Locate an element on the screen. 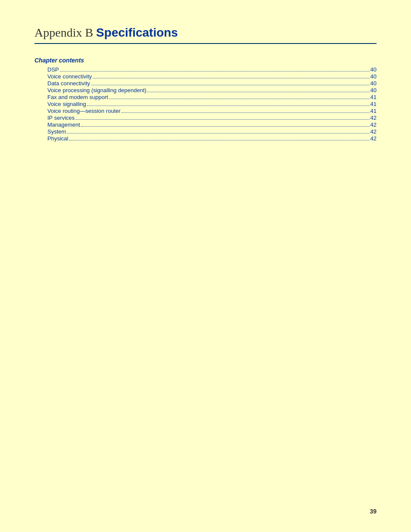 This screenshot has width=411, height=532. toc-link-text: Fax and modem support is located at coordinates (72, 97).